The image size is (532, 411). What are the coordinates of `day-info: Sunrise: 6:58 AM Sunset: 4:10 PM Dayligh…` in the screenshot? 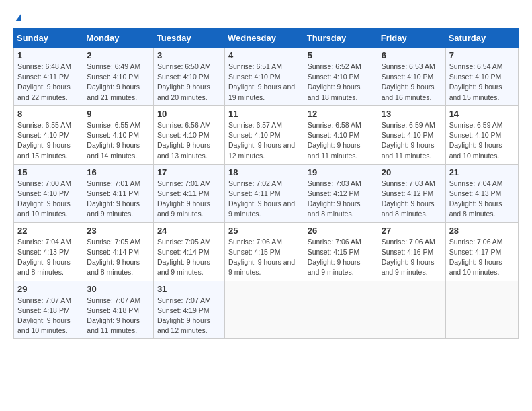 It's located at (341, 141).